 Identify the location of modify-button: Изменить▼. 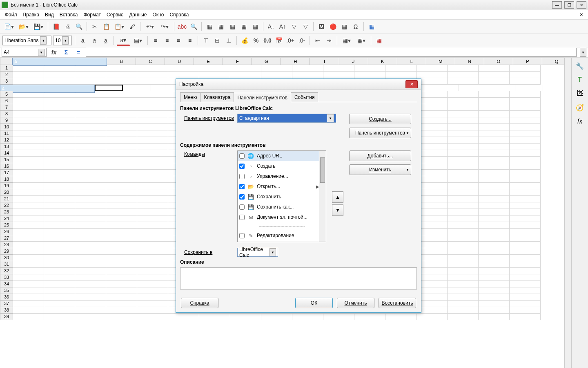
(380, 170).